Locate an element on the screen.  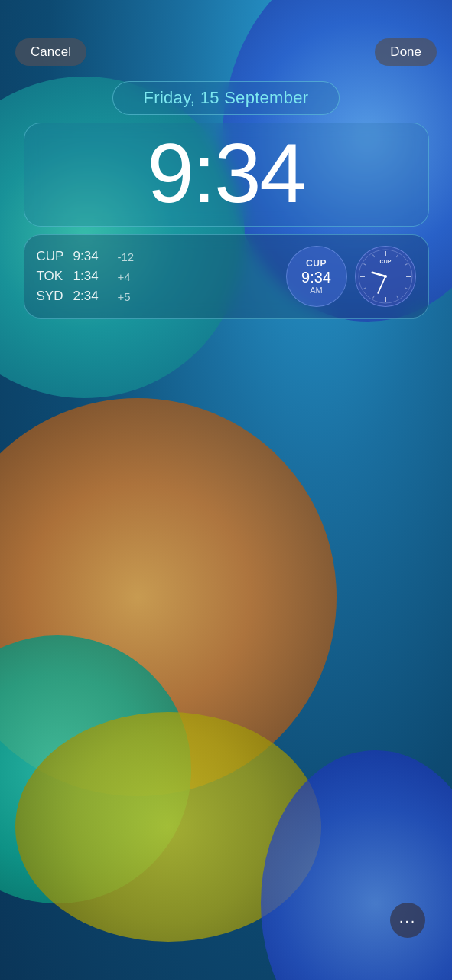
round-digital-time: 9:34 is located at coordinates (317, 277).